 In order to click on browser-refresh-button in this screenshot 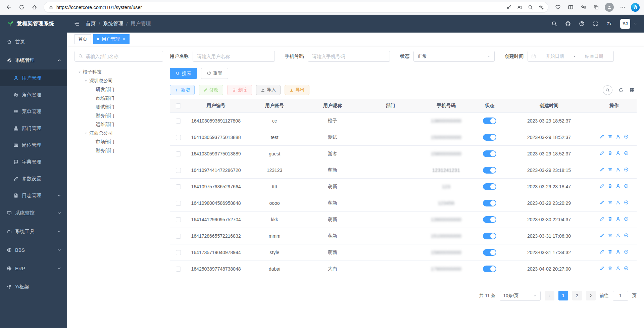, I will do `click(21, 7)`.